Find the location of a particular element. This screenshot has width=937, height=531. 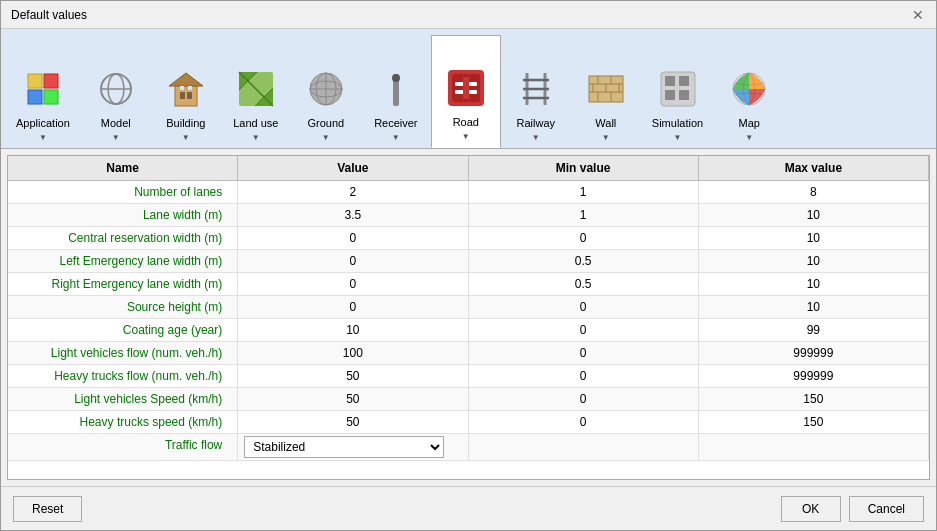

row-value-0: 2 is located at coordinates (353, 192).